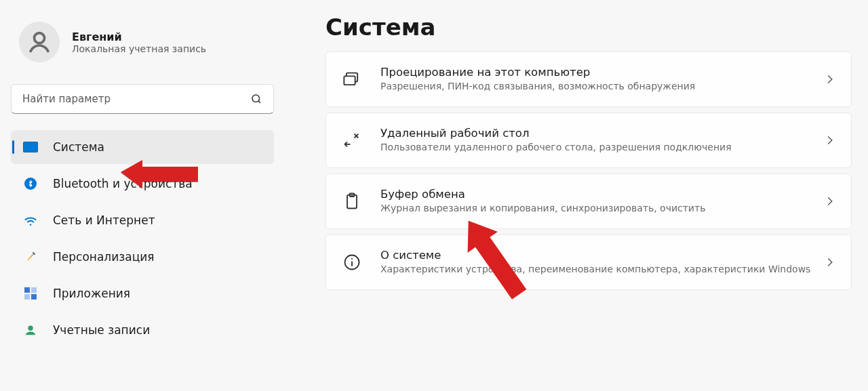 The image size is (868, 391). I want to click on card-body: Буфер обмена Журнал вырезания и копирова…, so click(597, 201).